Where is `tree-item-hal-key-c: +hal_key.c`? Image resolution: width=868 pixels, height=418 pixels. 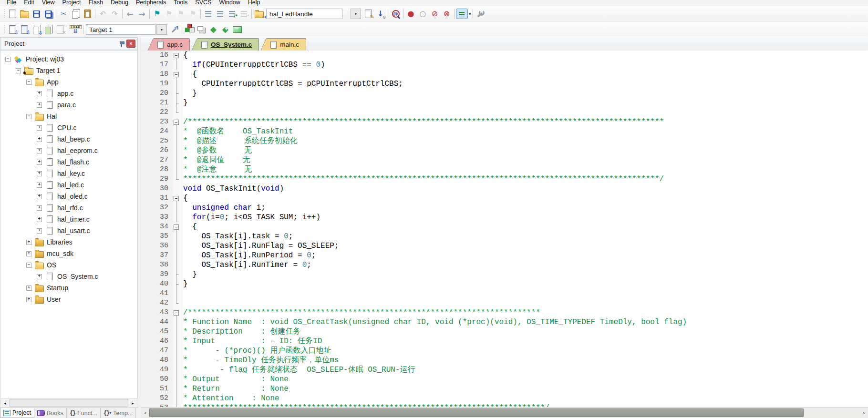
tree-item-hal-key-c: +hal_key.c is located at coordinates (69, 173).